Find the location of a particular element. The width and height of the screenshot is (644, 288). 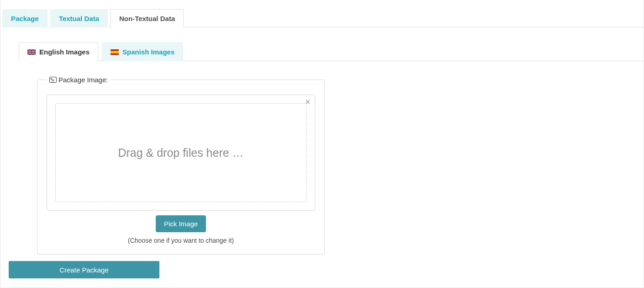

package-image-legend-text: Package Image: is located at coordinates (83, 80).